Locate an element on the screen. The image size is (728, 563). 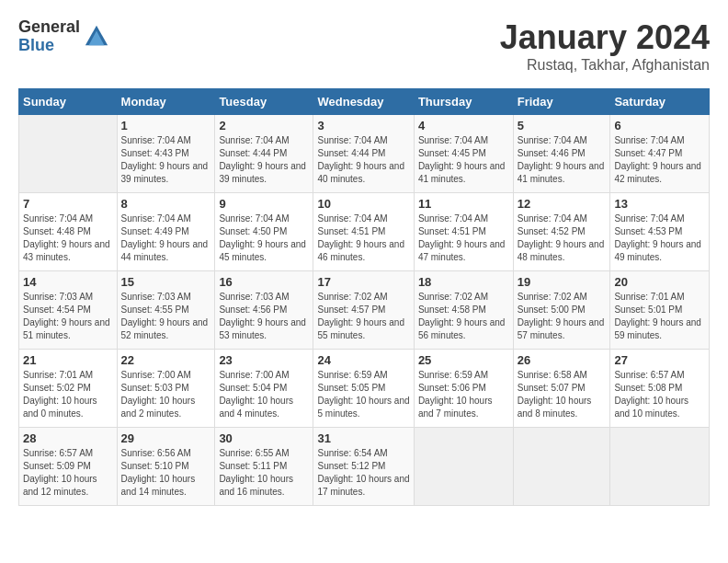
day-number: 30 is located at coordinates (264, 438).